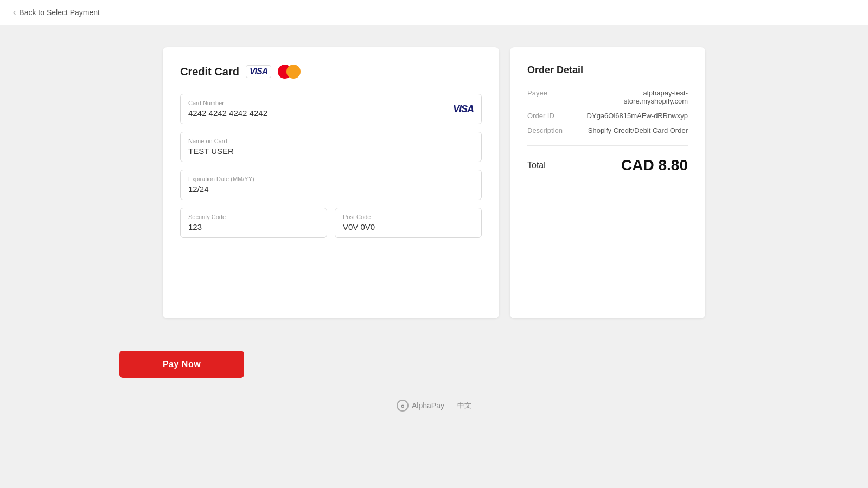  I want to click on security-code-group: Security Code, so click(254, 223).